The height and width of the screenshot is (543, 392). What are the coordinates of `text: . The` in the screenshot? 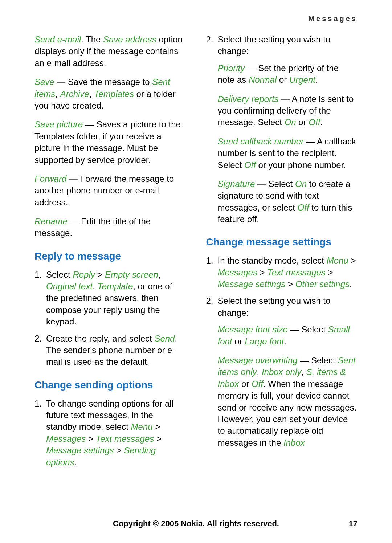 It's located at (92, 39).